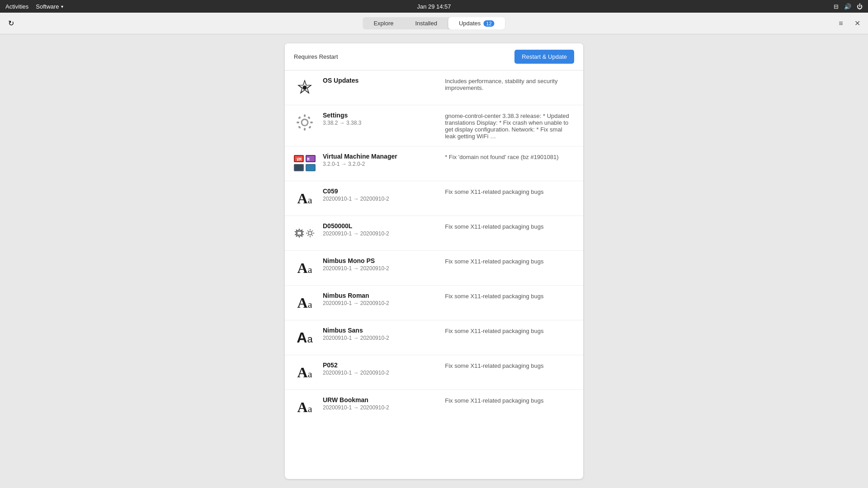  What do you see at coordinates (308, 160) in the screenshot?
I see `svg-text: M` at bounding box center [308, 160].